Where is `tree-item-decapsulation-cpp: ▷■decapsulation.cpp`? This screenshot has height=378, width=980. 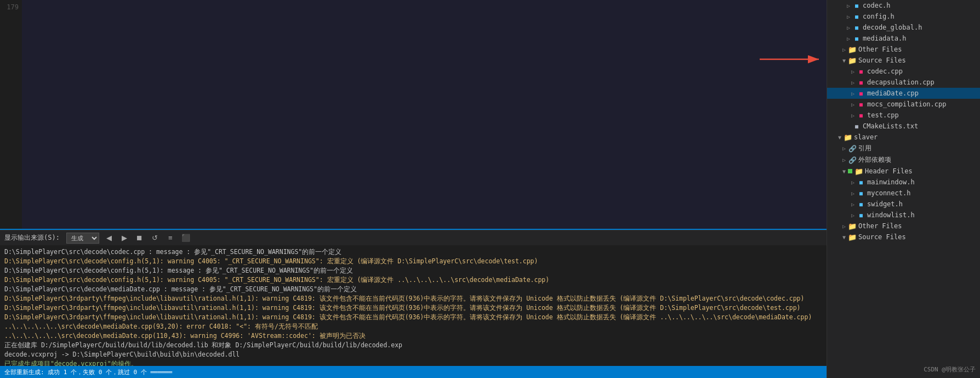 tree-item-decapsulation-cpp: ▷■decapsulation.cpp is located at coordinates (903, 82).